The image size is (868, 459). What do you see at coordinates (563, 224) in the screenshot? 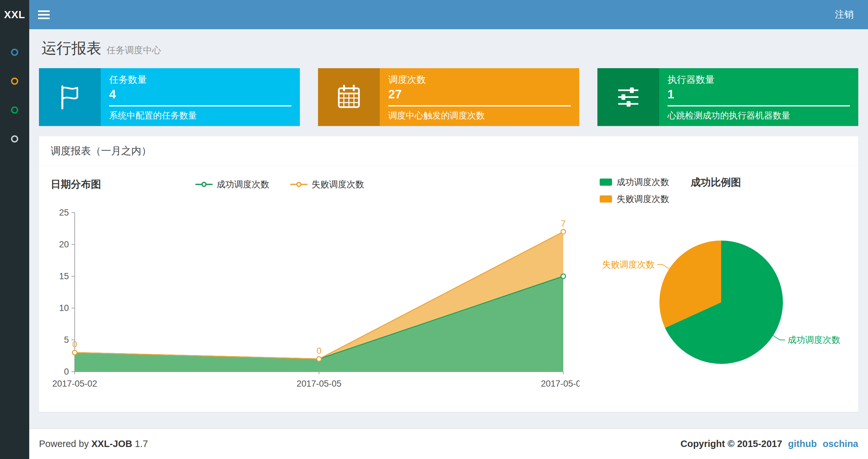
I see `svg-text: 7` at bounding box center [563, 224].